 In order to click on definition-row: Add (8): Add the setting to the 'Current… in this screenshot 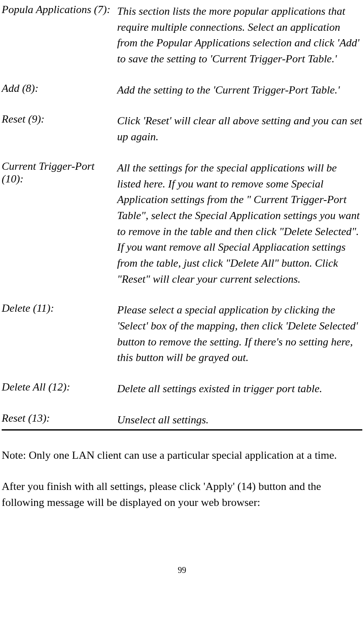, I will do `click(182, 90)`.